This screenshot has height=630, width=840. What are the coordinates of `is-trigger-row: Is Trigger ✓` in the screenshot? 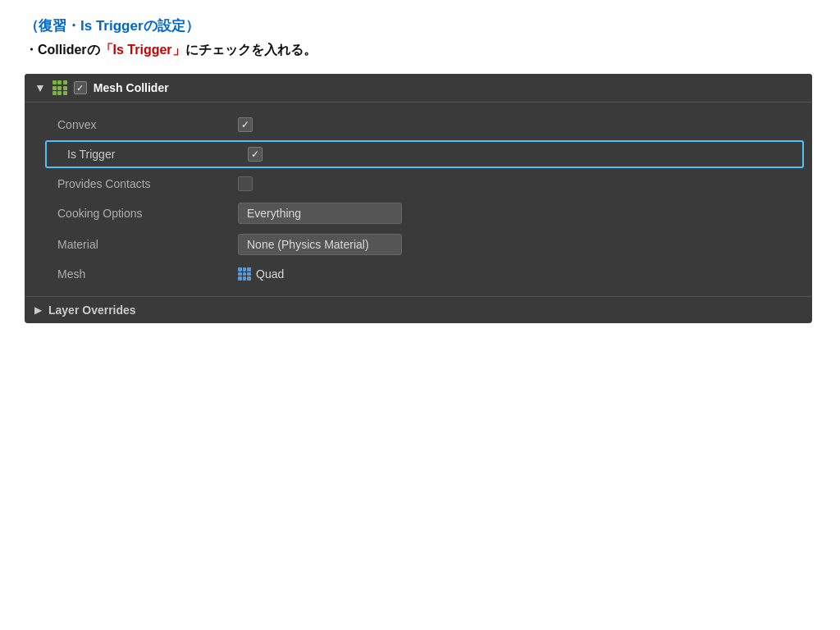 It's located at (425, 154).